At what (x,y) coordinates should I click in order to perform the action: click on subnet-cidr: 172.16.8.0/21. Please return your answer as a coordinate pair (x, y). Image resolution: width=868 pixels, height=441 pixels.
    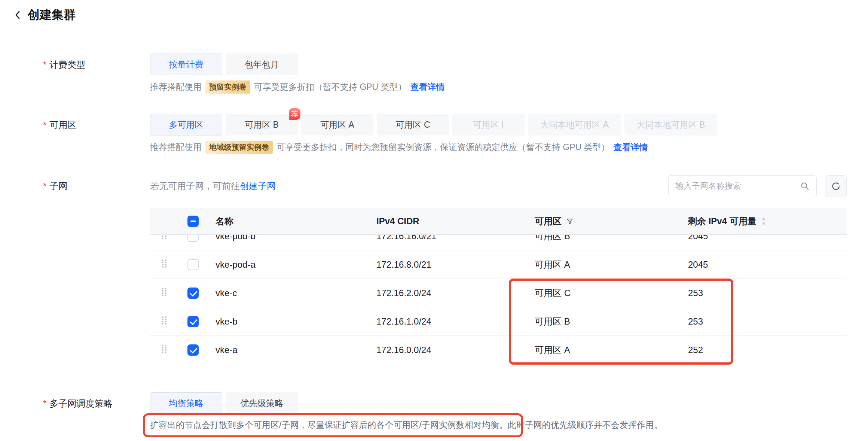
    Looking at the image, I should click on (448, 265).